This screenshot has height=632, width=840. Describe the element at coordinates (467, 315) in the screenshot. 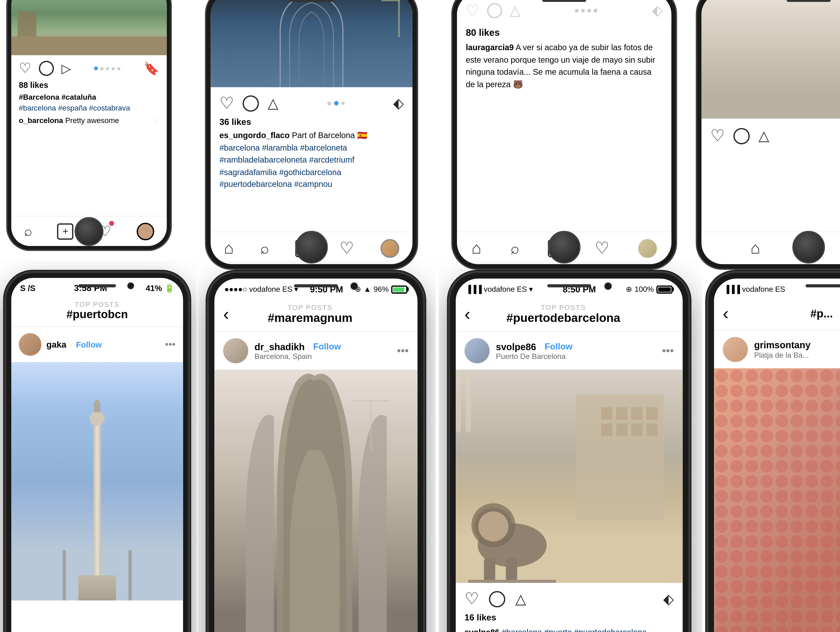

I see `back-icon-b3: ‹` at that location.